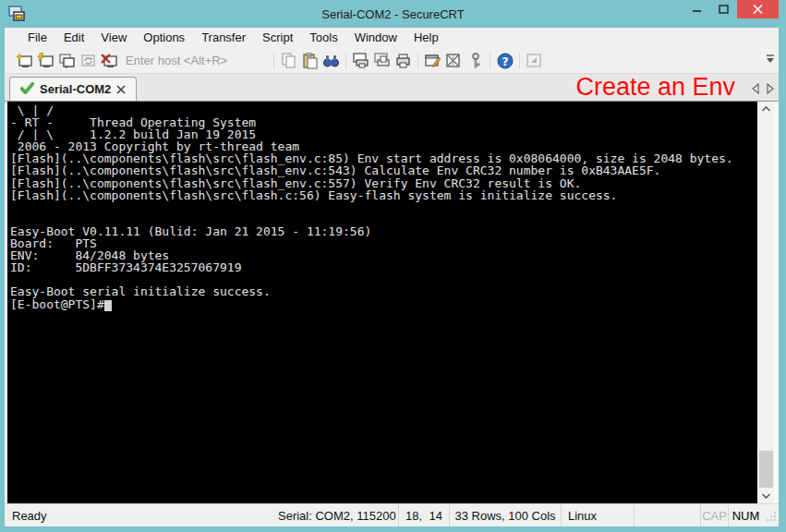 This screenshot has height=532, width=786. Describe the element at coordinates (767, 496) in the screenshot. I see `scroll-down-icon` at that location.